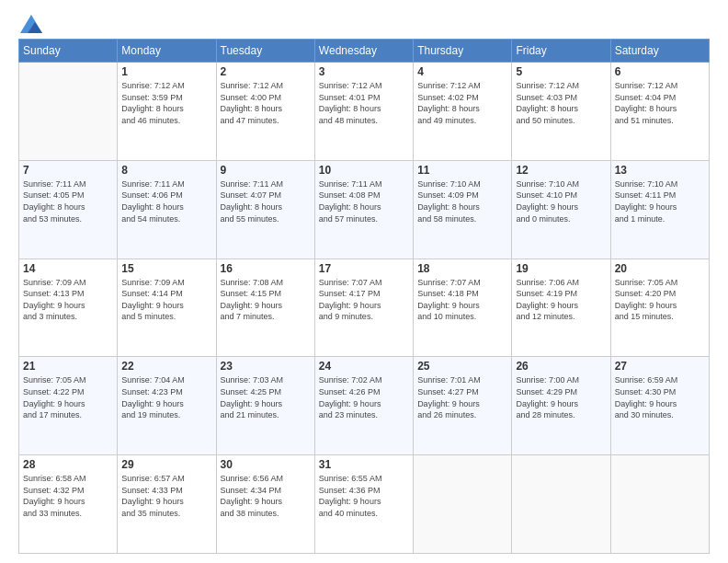  I want to click on cell-info-text: Sunrise: 7:12 AMSunset: 3:59 PMDaylight:…, so click(166, 103).